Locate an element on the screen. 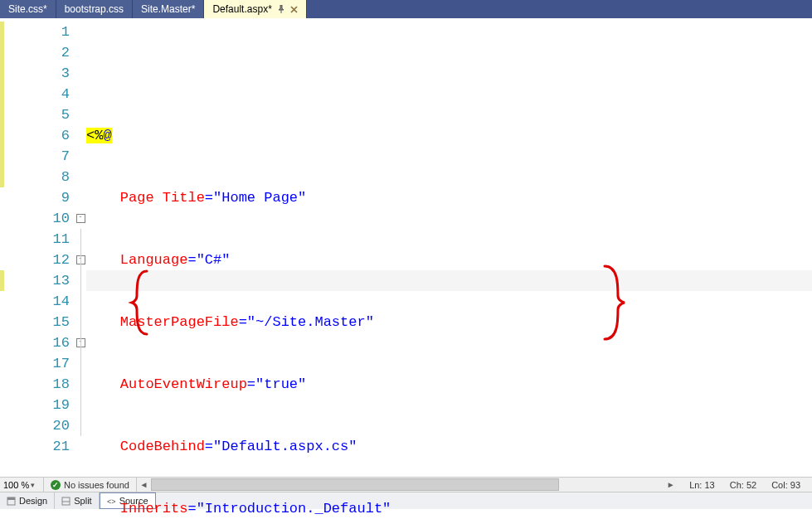 This screenshot has height=519, width=812. tab-site-master: Site.Master* is located at coordinates (168, 9).